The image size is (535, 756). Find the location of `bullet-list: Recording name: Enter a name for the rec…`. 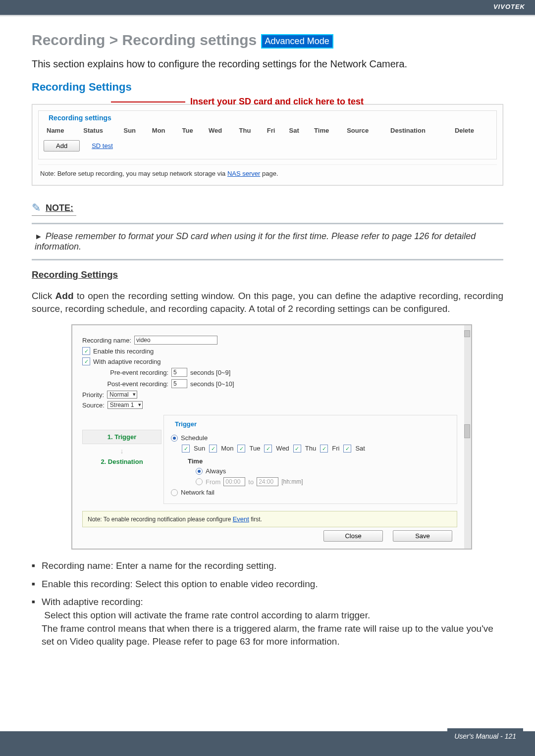

bullet-list: Recording name: Enter a name for the rec… is located at coordinates (268, 604).